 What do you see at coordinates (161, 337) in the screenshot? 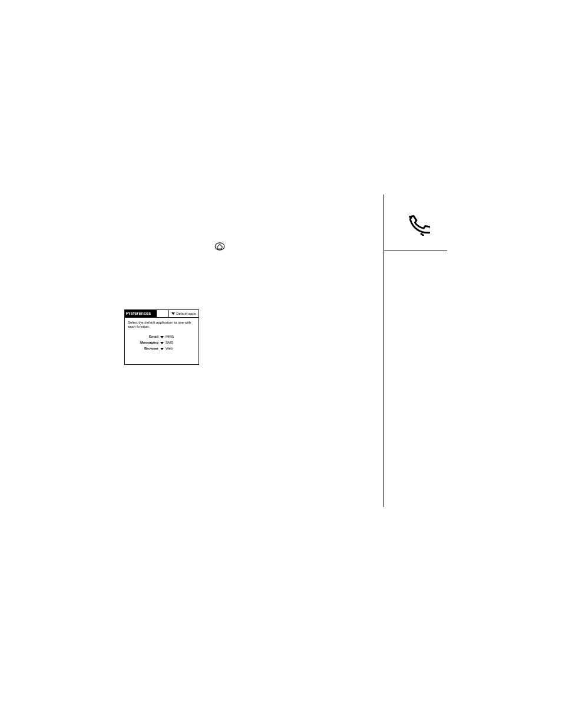
I see `preferences-panel: Preferences Default apps Select the defa…` at bounding box center [161, 337].